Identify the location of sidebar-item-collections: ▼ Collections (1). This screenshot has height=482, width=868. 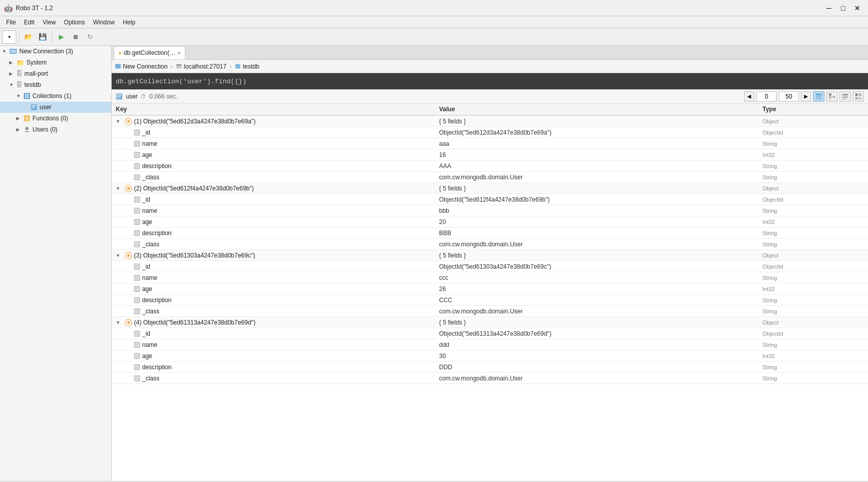
(56, 96).